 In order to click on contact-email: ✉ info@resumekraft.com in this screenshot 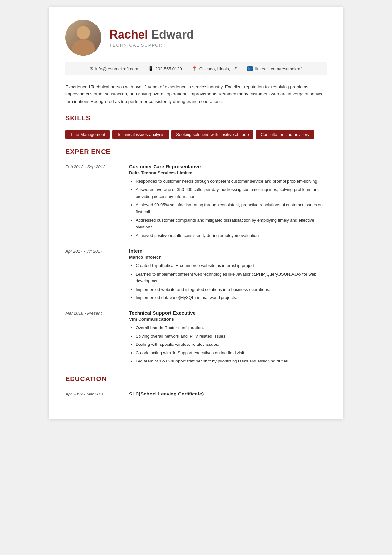, I will do `click(114, 69)`.